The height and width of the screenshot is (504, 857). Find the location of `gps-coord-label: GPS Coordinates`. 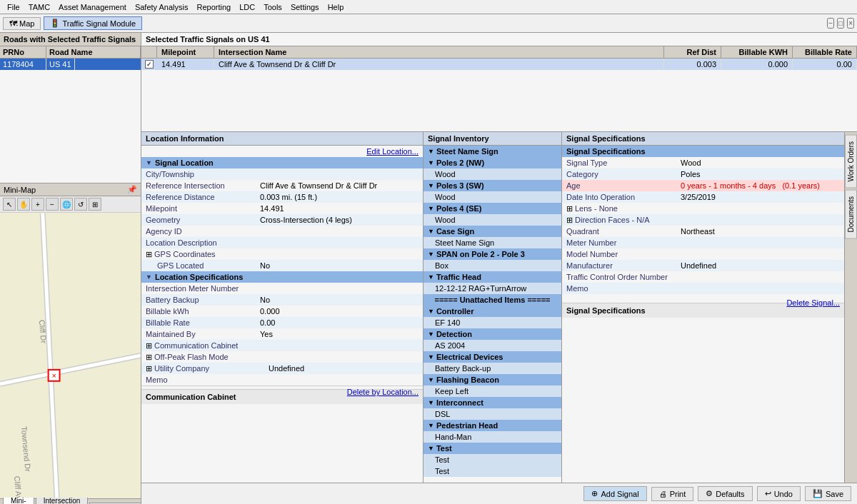

gps-coord-label: GPS Coordinates is located at coordinates (211, 254).